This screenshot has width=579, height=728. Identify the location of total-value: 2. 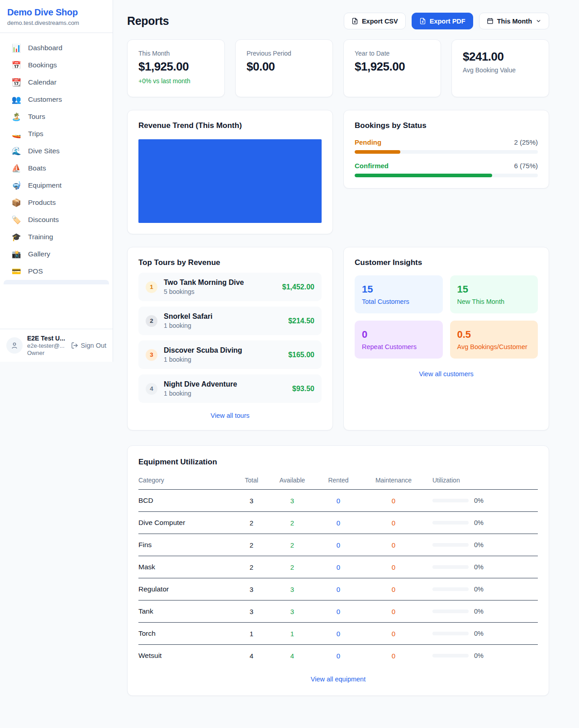
(252, 567).